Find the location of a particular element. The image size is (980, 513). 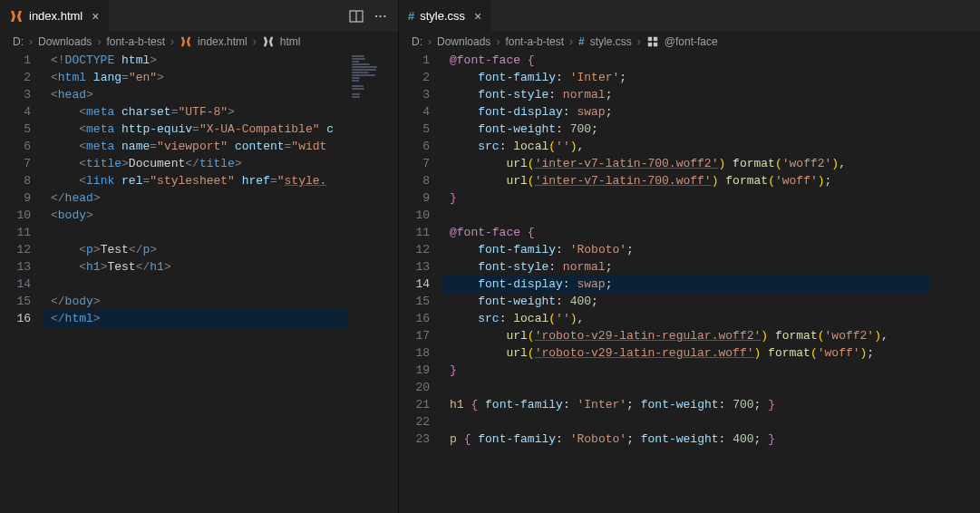

code-line: url('roboto-v29-latin-regular.woff2') fo… is located at coordinates (686, 335).